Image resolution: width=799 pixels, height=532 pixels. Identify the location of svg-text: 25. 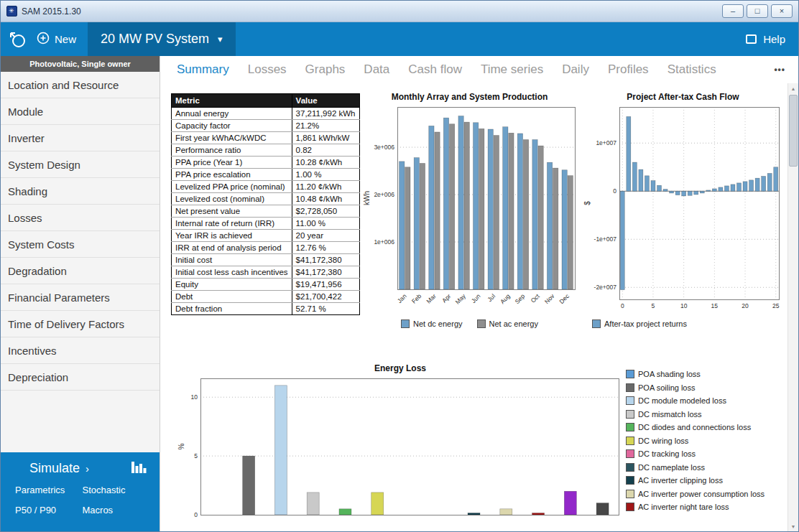
(776, 306).